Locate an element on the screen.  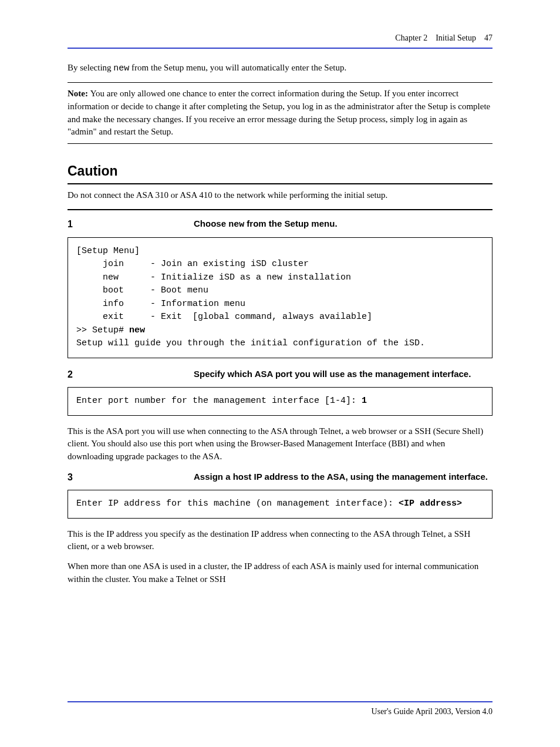
caution-box: Caution is located at coordinates (280, 173).